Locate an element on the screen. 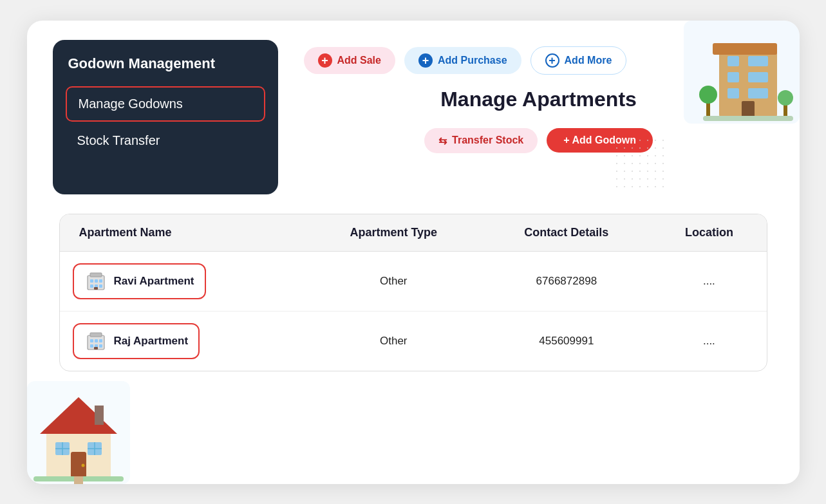 Image resolution: width=826 pixels, height=504 pixels. cell-apt-type-0: Other is located at coordinates (393, 281).